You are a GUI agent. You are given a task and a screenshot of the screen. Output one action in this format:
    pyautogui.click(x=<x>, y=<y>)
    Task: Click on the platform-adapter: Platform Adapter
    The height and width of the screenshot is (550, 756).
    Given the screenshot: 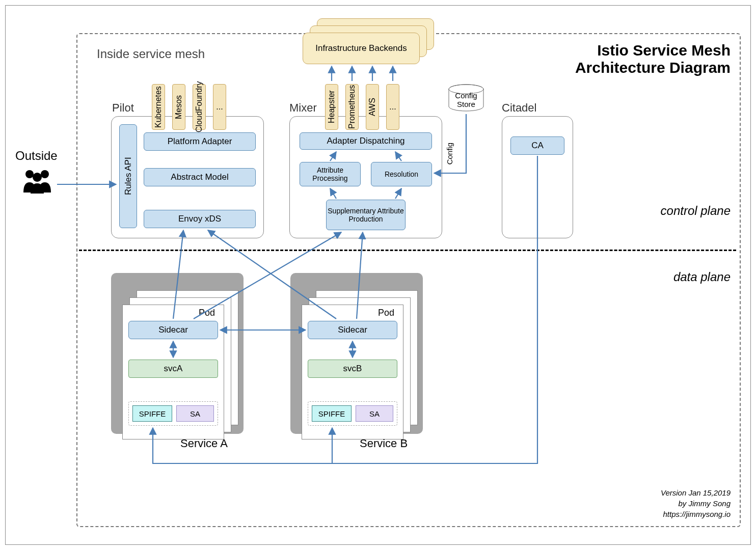 What is the action you would take?
    pyautogui.click(x=200, y=142)
    